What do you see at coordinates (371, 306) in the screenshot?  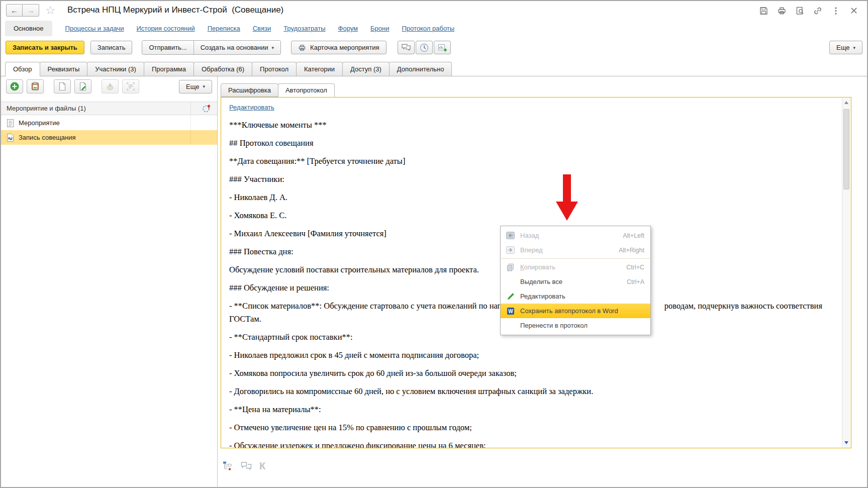 I see `paragraph-fragment: - **Список материалов**: Обсуждение стар…` at bounding box center [371, 306].